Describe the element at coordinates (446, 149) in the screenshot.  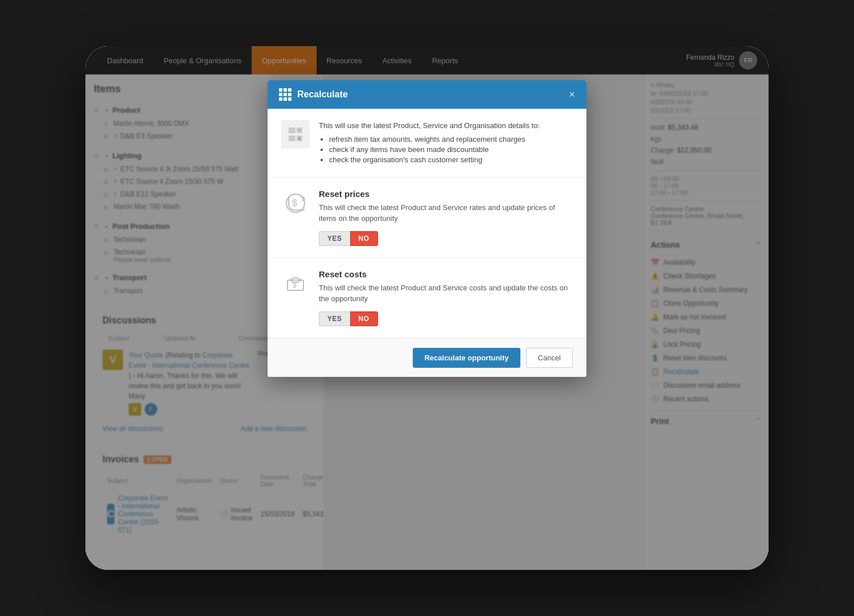
I see `modal-info-list: refresh item tax amounts, weights and re…` at that location.